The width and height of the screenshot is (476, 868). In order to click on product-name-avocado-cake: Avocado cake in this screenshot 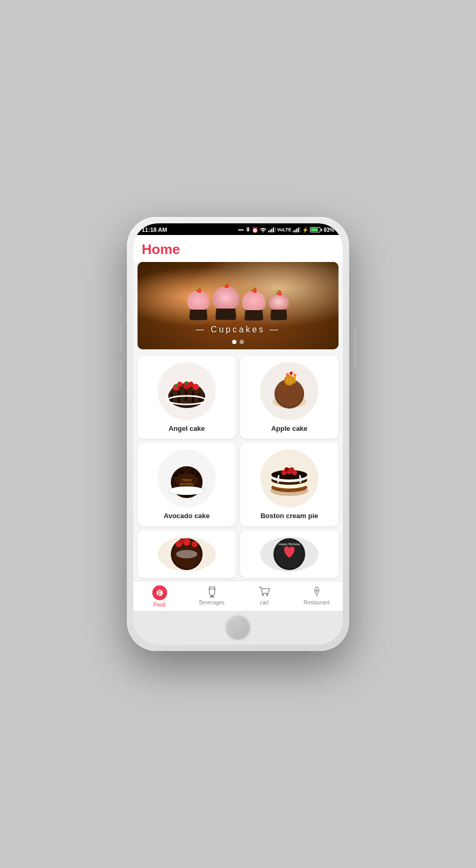, I will do `click(187, 516)`.